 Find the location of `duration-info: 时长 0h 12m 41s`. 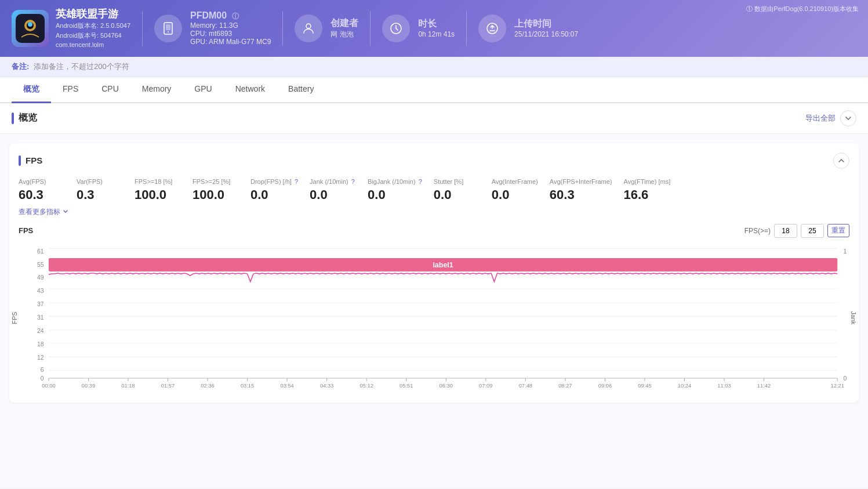

duration-info: 时长 0h 12m 41s is located at coordinates (436, 28).